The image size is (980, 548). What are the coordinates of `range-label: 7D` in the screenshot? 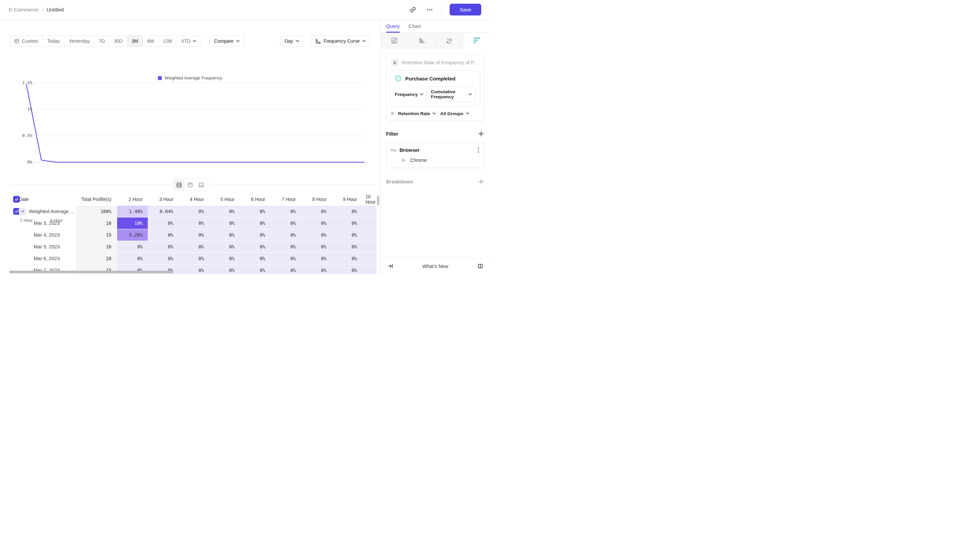 It's located at (102, 41).